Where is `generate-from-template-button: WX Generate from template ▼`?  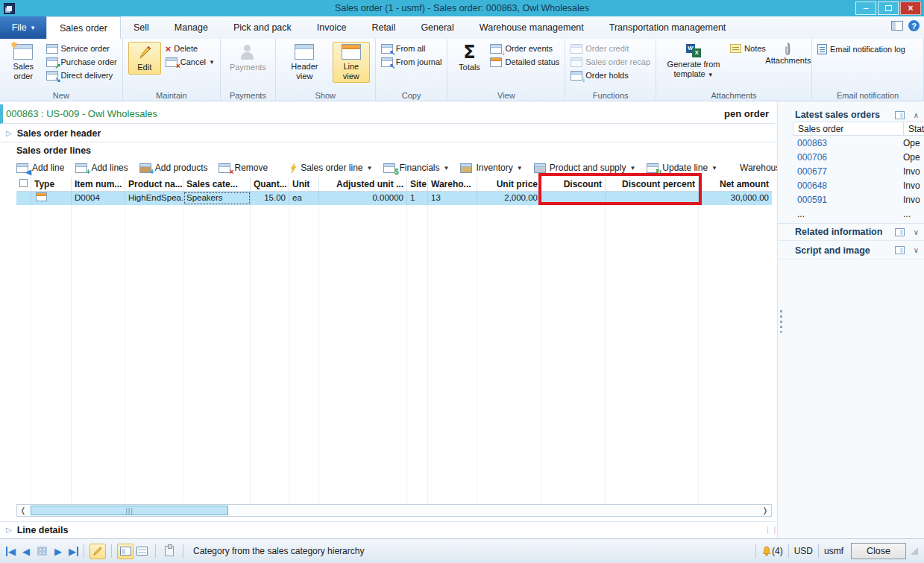
generate-from-template-button: WX Generate from template ▼ is located at coordinates (694, 61).